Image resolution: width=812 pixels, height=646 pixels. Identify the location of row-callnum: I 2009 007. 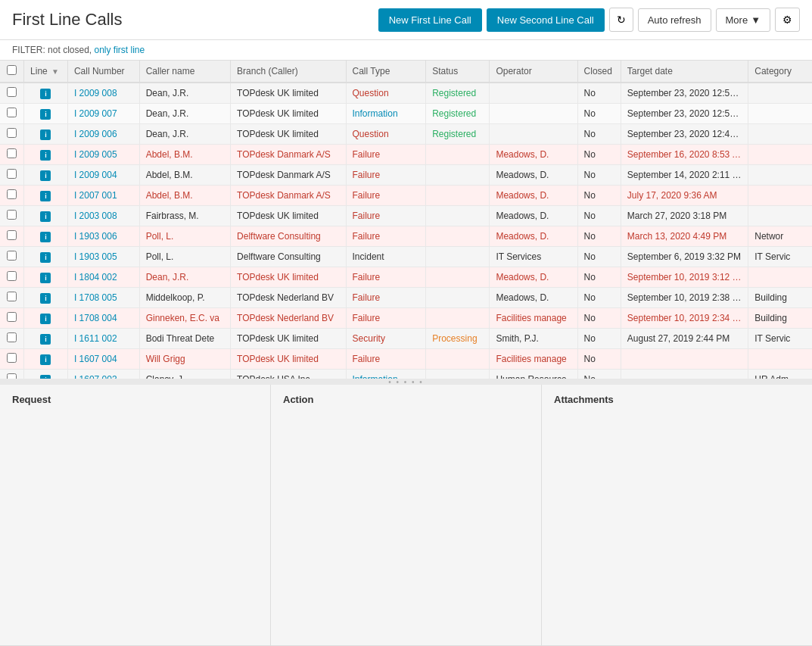
(103, 114).